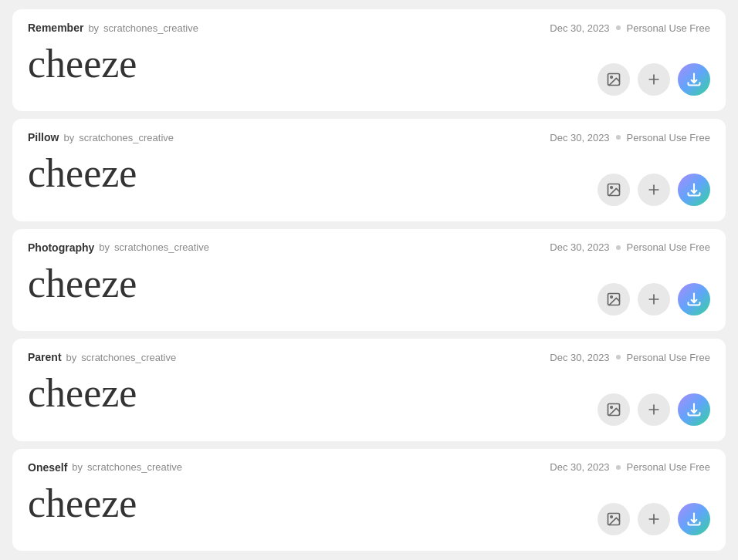  I want to click on separator-dot-parent, so click(618, 357).